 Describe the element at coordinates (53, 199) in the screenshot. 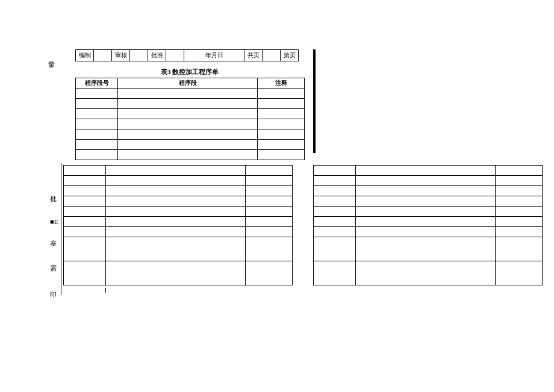

I see `side-label-pi: 批` at that location.